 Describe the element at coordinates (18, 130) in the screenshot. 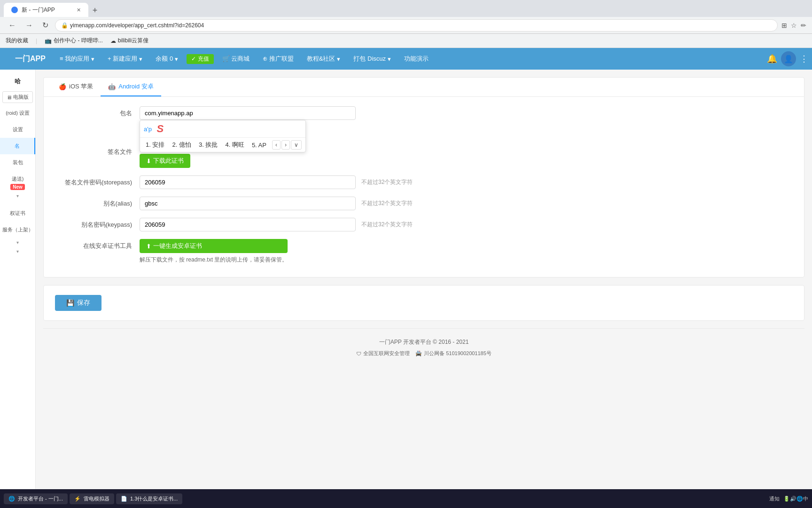

I see `sidebar-item-settings: 设置` at that location.